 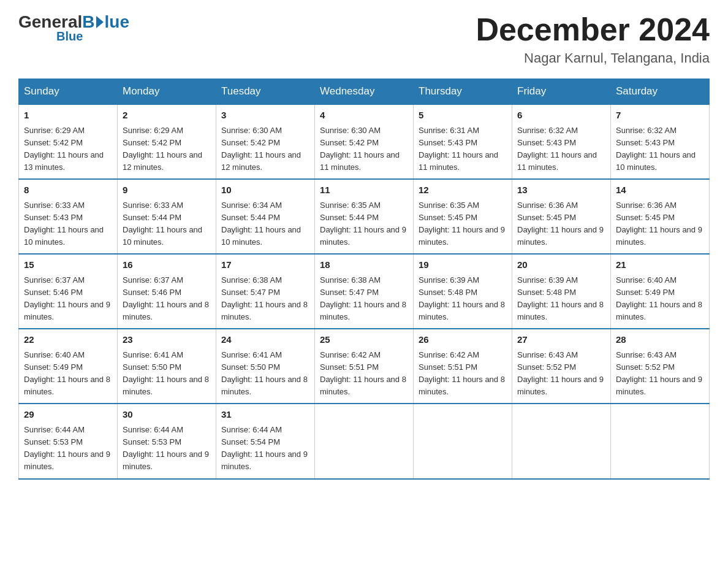 What do you see at coordinates (363, 223) in the screenshot?
I see `day-info: Sunrise: 6:35 AMSunset: 5:44 PMDaylight:…` at bounding box center [363, 223].